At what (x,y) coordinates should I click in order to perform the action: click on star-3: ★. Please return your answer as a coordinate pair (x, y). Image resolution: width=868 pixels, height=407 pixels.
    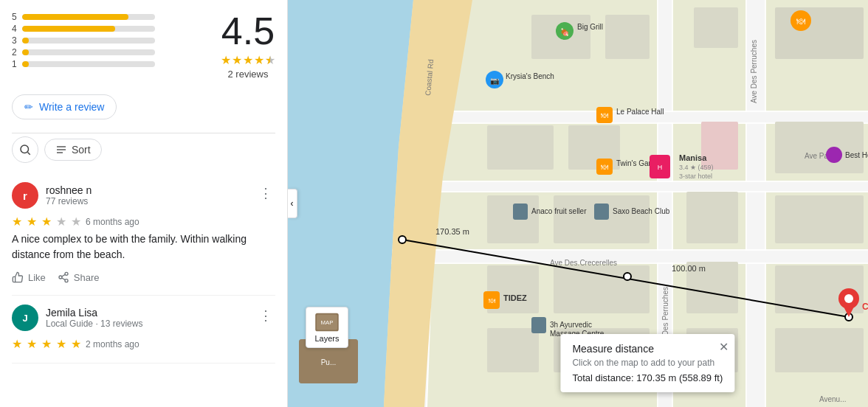
    Looking at the image, I should click on (248, 60).